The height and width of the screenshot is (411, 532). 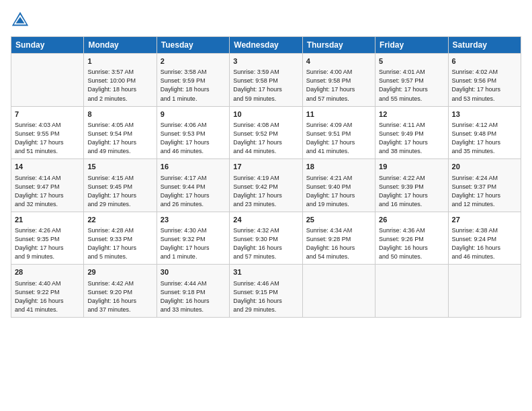 I want to click on col-header-saturday: Saturday, so click(x=484, y=46).